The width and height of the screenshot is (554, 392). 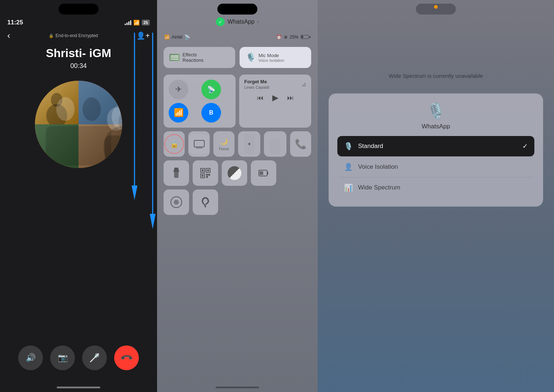 I want to click on prev-button: ⏮, so click(x=260, y=98).